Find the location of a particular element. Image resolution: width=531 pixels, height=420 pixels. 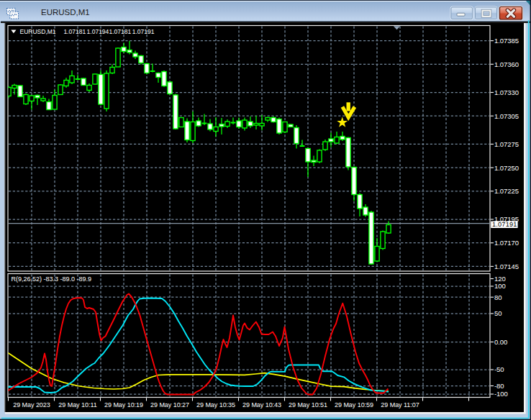

svg-text: 29 May 10:51 is located at coordinates (308, 405).